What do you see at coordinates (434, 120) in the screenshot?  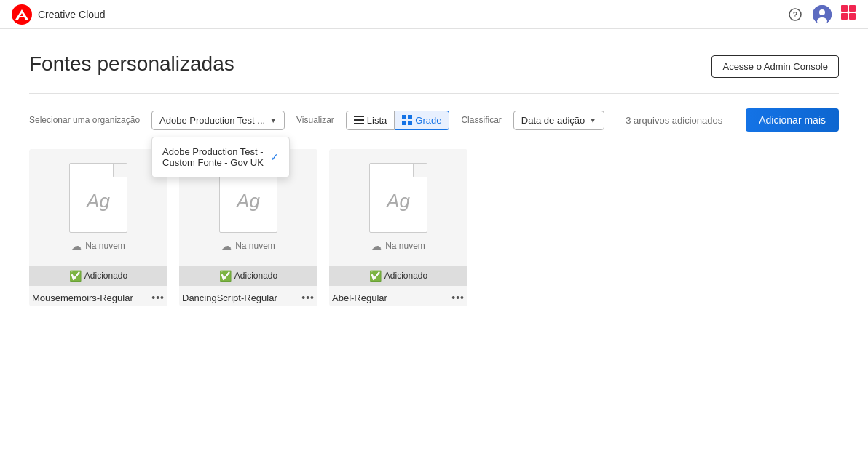 I see `toolbar: Selecionar uma organização Adobe Product…` at bounding box center [434, 120].